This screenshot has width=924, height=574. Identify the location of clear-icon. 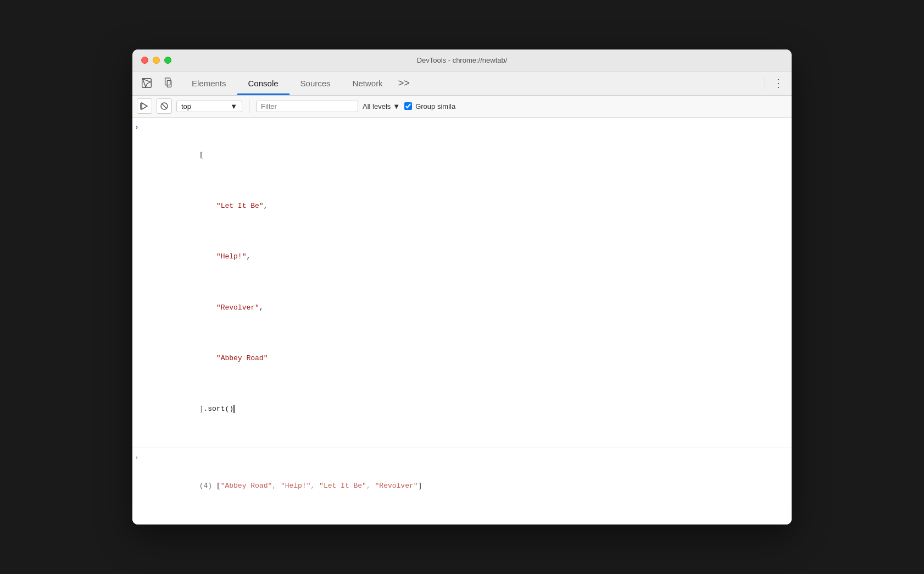
(164, 106).